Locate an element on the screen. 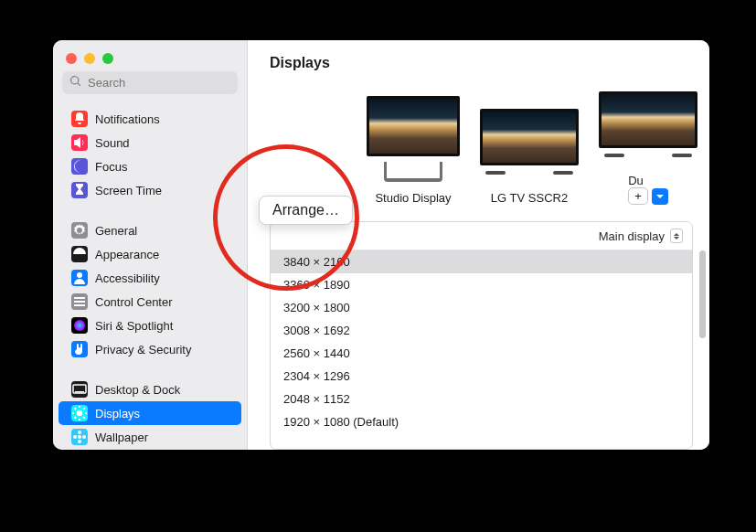 Image resolution: width=756 pixels, height=532 pixels. resolution-option: 1920 × 1080 (Default) is located at coordinates (481, 422).